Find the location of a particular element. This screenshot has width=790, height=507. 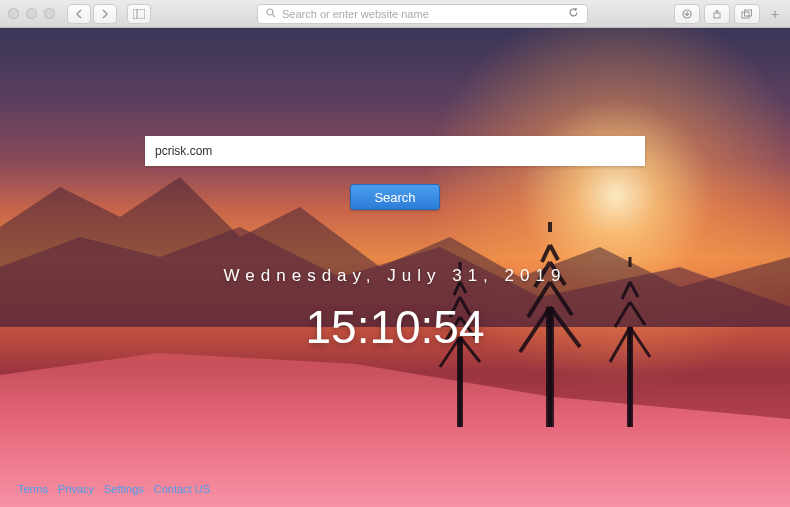

search-button: Search is located at coordinates (395, 197).